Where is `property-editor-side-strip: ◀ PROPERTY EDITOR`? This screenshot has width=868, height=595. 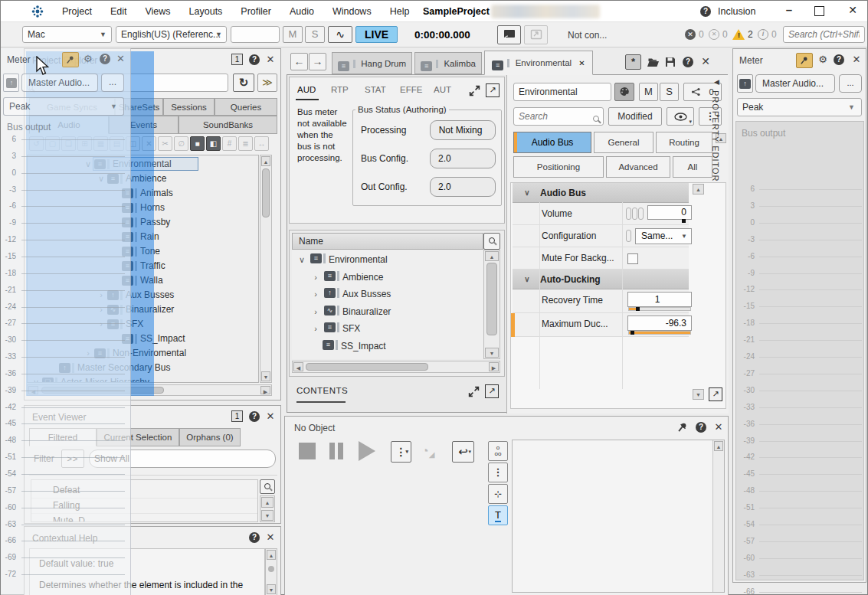
property-editor-side-strip: ◀ PROPERTY EDITOR is located at coordinates (717, 185).